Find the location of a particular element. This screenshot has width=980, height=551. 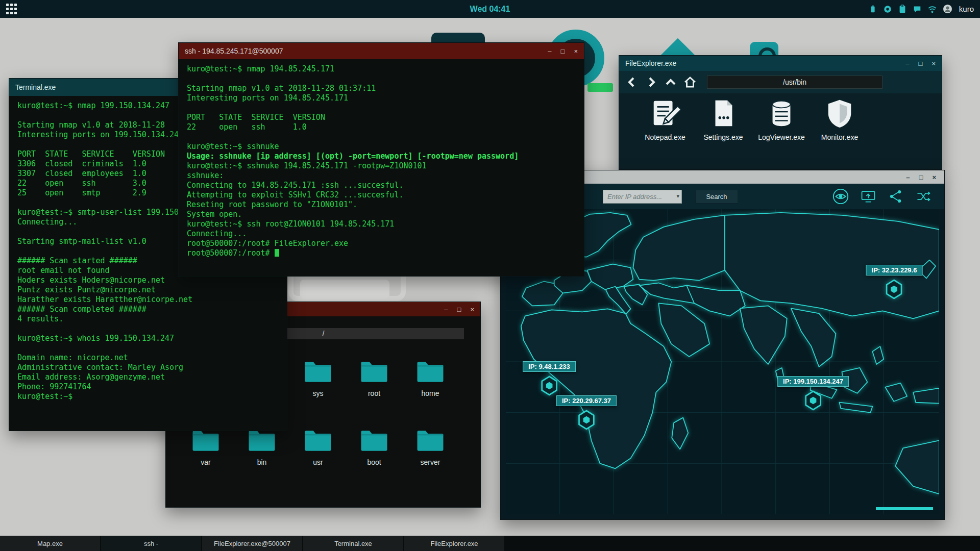

username-label: kuro is located at coordinates (967, 9).